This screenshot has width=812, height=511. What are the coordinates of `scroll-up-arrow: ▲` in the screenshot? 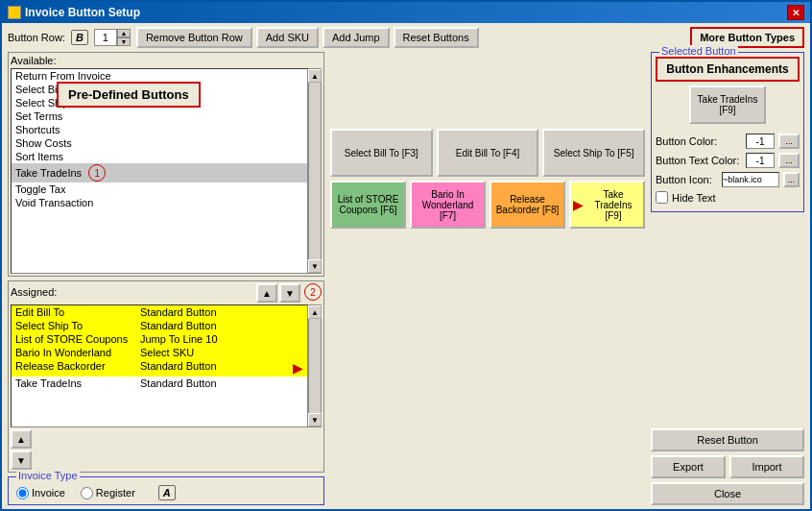 It's located at (315, 76).